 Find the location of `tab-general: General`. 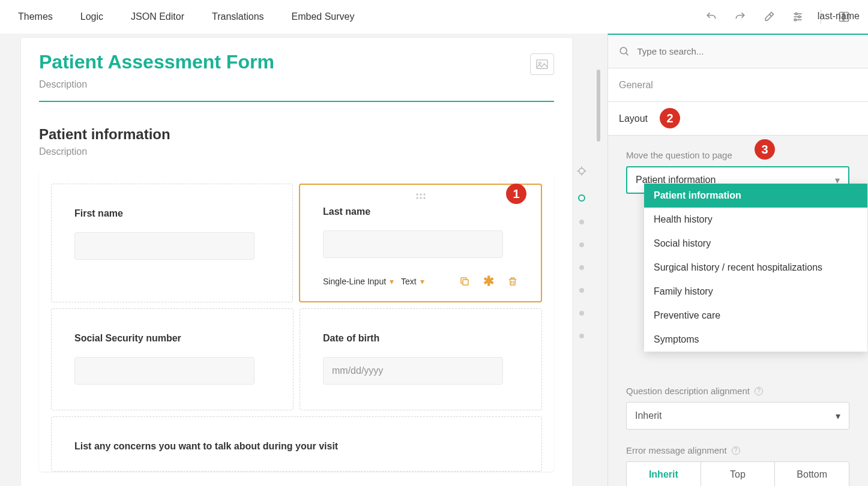

tab-general: General is located at coordinates (738, 85).